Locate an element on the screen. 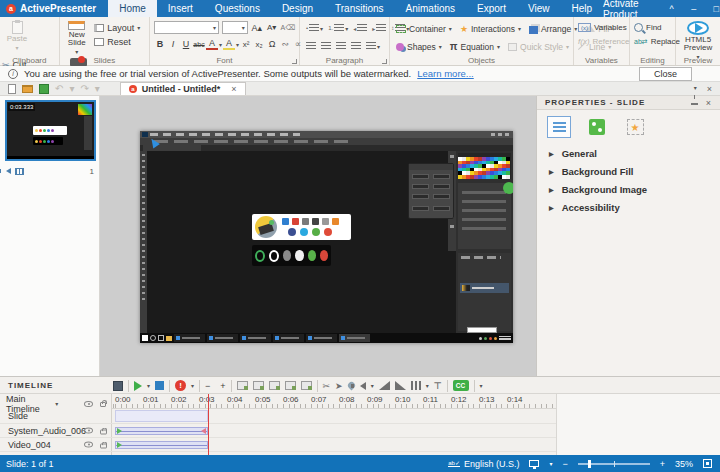 Image resolution: width=720 pixels, height=472 pixels. stop-icon is located at coordinates (160, 386).